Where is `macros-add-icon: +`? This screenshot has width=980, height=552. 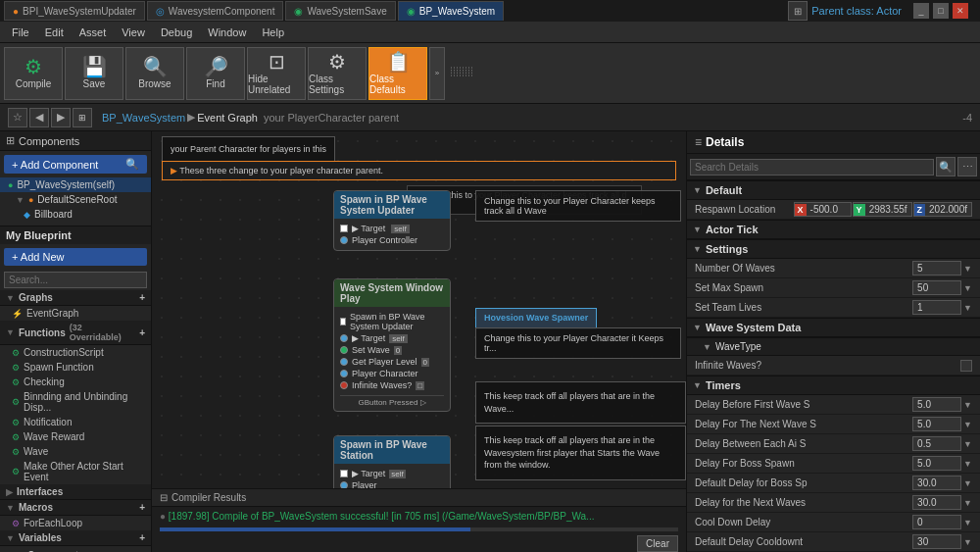 macros-add-icon: + is located at coordinates (142, 508).